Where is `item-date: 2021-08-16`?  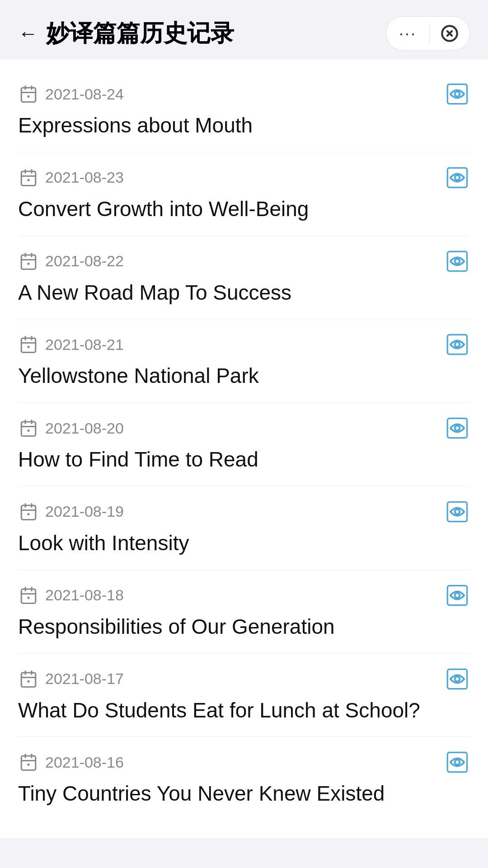 item-date: 2021-08-16 is located at coordinates (84, 762).